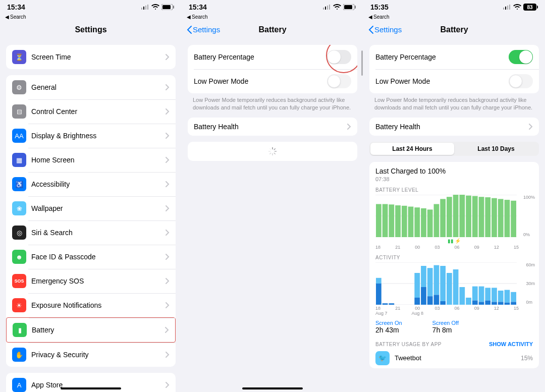 This screenshot has width=545, height=392. I want to click on display-brightness-icon: AA, so click(19, 136).